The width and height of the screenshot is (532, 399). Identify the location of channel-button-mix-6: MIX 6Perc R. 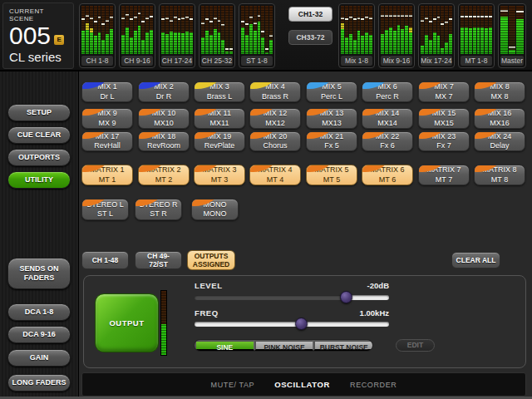
(387, 91).